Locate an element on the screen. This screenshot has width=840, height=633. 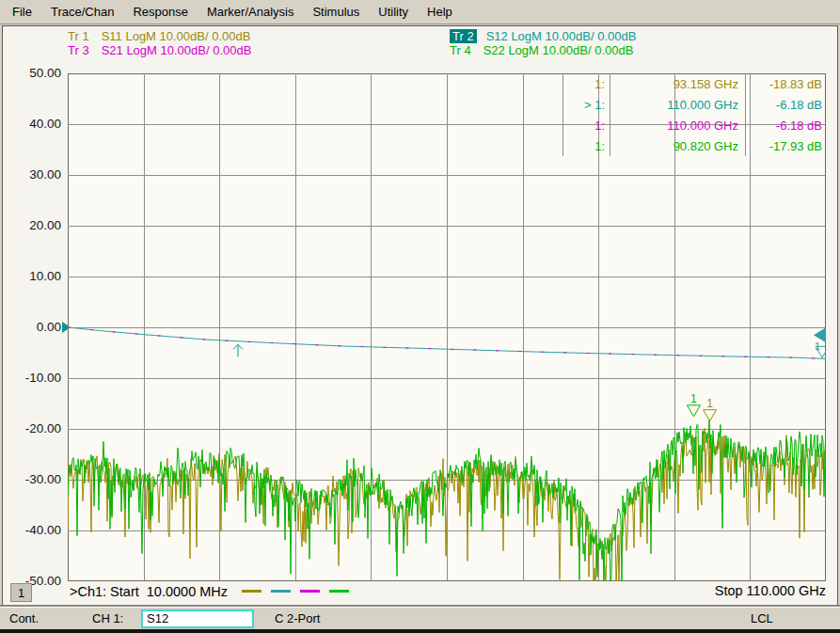
sweep-status: Cont. is located at coordinates (51, 619).